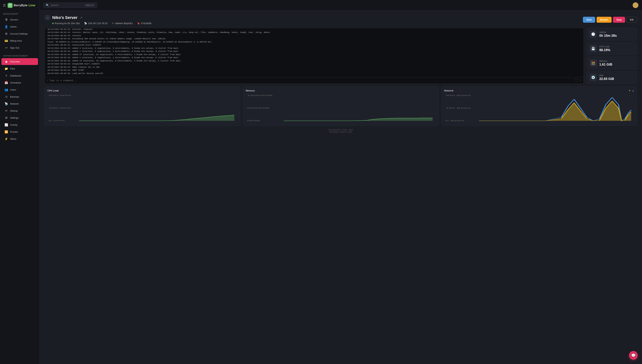 The height and width of the screenshot is (364, 642). Describe the element at coordinates (7, 76) in the screenshot. I see `databases-icon: ≡` at that location.